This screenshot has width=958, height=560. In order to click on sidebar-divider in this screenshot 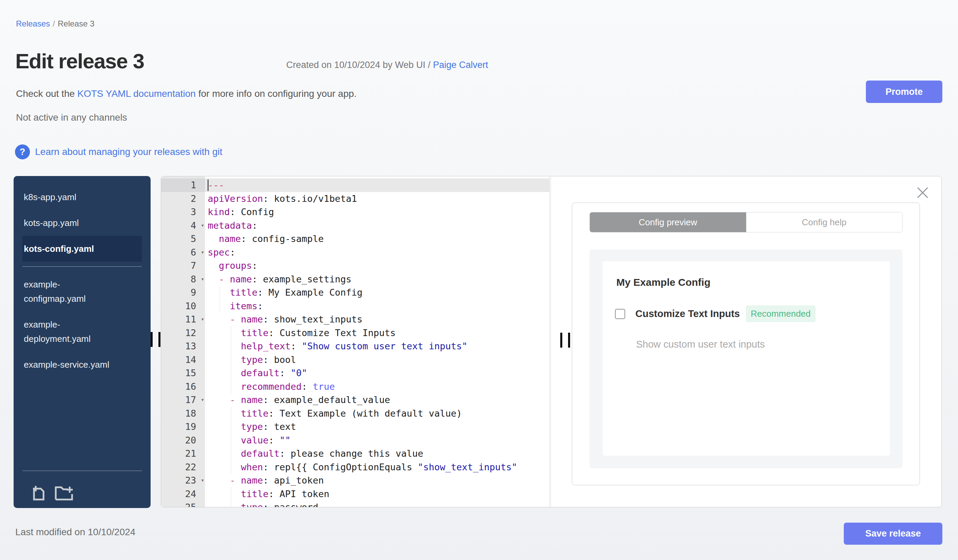, I will do `click(82, 267)`.